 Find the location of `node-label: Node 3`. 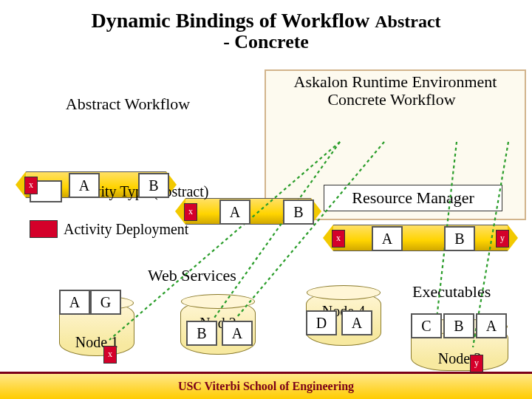

node-label: Node 3 is located at coordinates (460, 359).